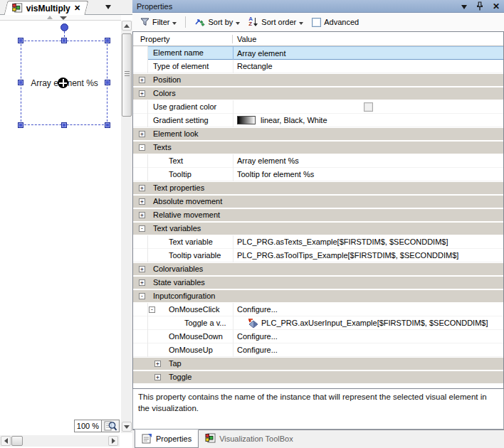  Describe the element at coordinates (368, 39) in the screenshot. I see `column-header-value: Value` at that location.